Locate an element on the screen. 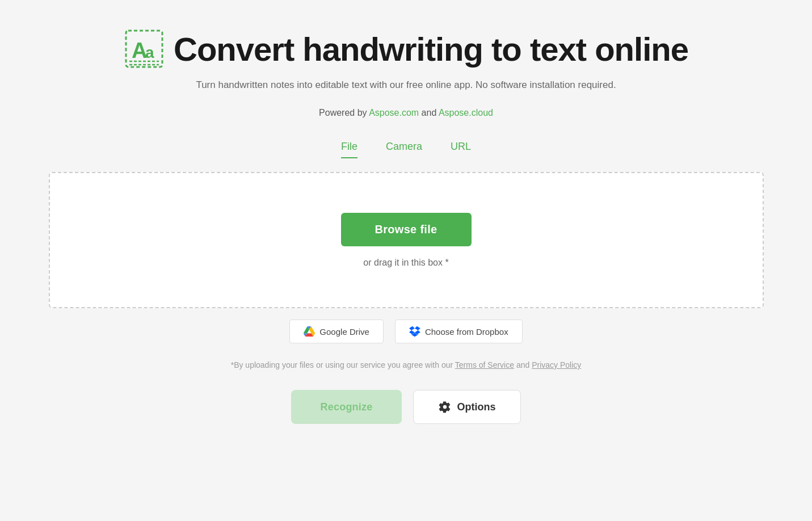  google-drive-label: Google Drive is located at coordinates (344, 331).